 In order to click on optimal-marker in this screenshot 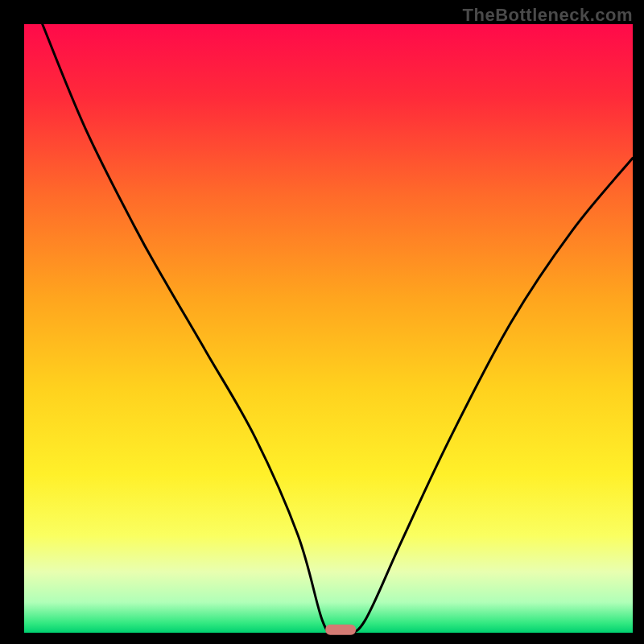, I will do `click(341, 630)`.